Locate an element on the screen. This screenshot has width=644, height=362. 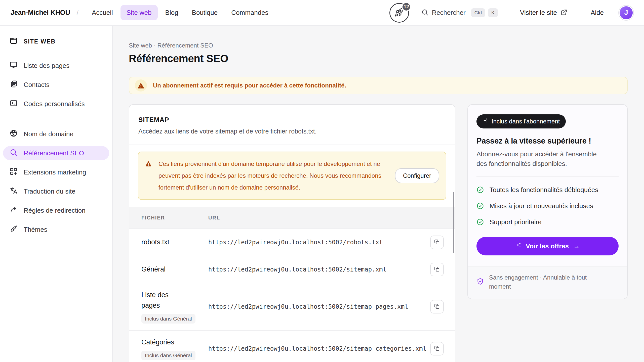
nav-item-commandes: Commandes is located at coordinates (250, 13).